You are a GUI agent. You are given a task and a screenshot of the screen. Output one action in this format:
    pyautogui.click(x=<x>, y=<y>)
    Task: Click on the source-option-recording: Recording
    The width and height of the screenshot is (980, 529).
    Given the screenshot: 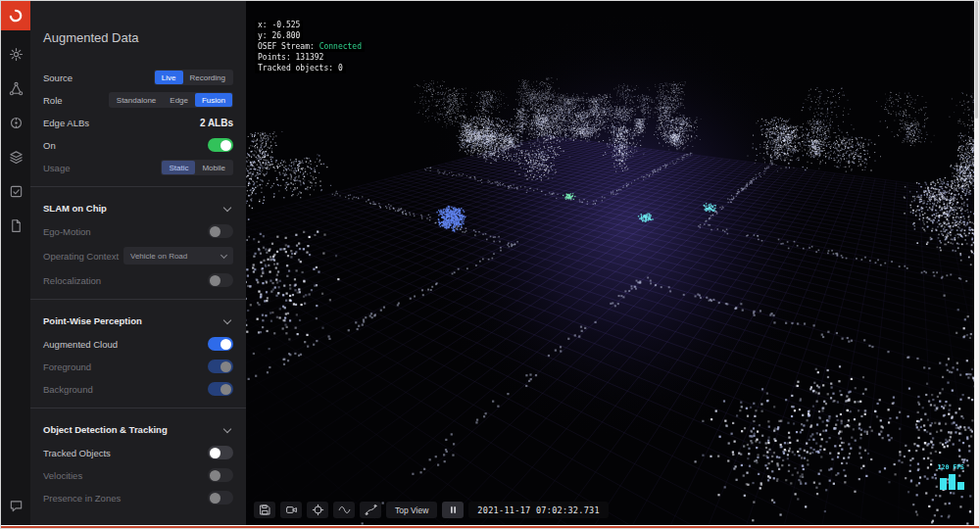 What is the action you would take?
    pyautogui.click(x=208, y=77)
    